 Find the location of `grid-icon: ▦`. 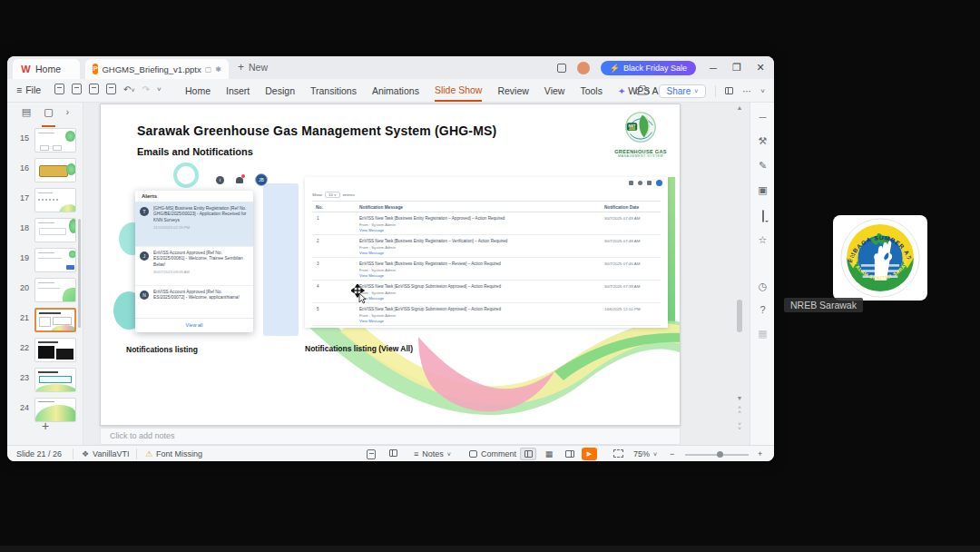

grid-icon: ▦ is located at coordinates (762, 334).